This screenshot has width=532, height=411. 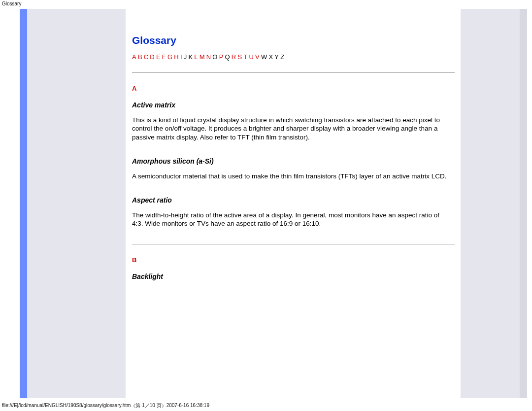 I want to click on alpha-letter-i: I, so click(x=182, y=57).